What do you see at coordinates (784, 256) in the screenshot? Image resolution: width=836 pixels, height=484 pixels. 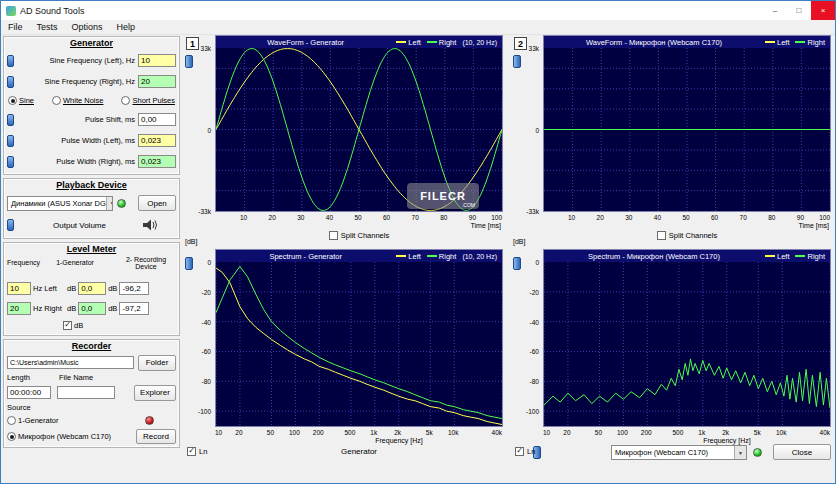 I see `legend-label: Left` at bounding box center [784, 256].